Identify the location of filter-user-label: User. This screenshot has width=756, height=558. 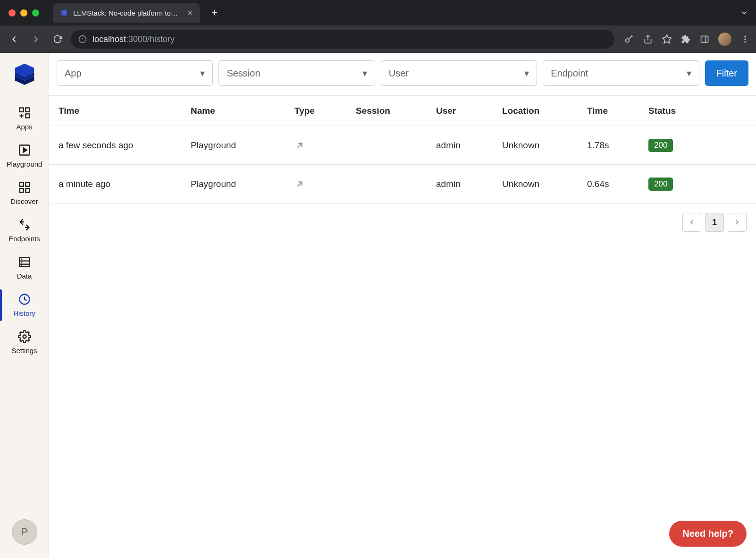
(399, 74).